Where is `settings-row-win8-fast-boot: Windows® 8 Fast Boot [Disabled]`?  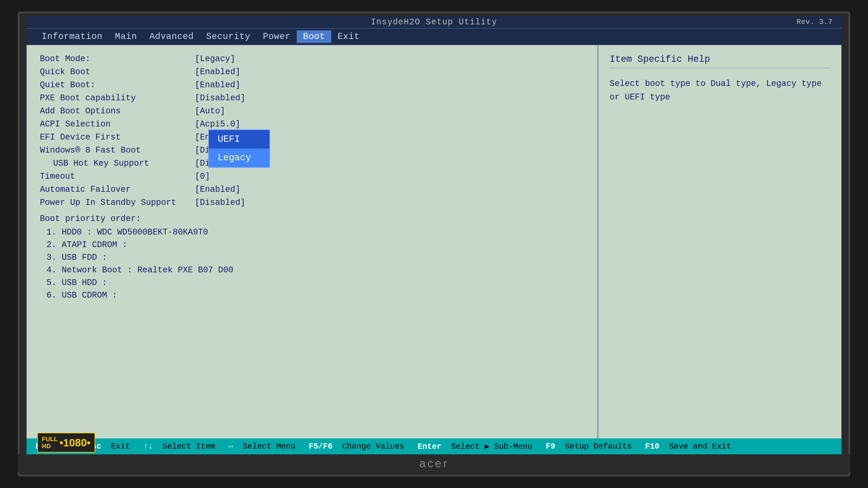 settings-row-win8-fast-boot: Windows® 8 Fast Boot [Disabled] is located at coordinates (312, 150).